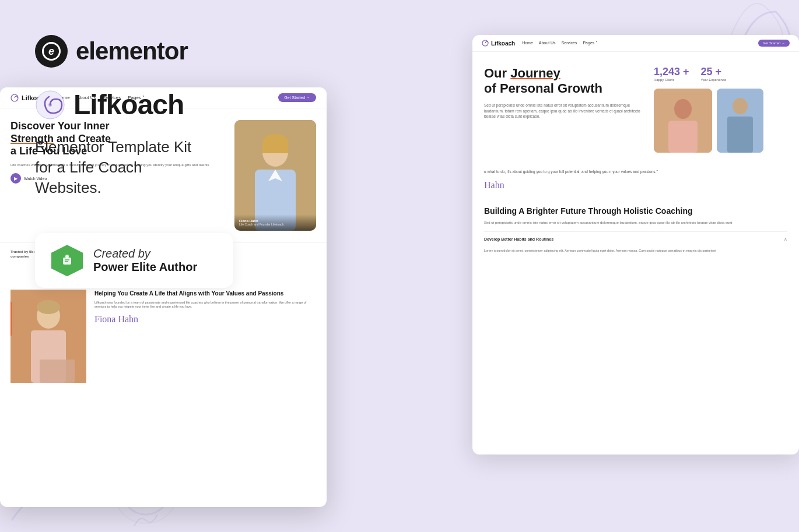 Image resolution: width=799 pixels, height=532 pixels. I want to click on author-badge: Created by Power Elite Author, so click(134, 260).